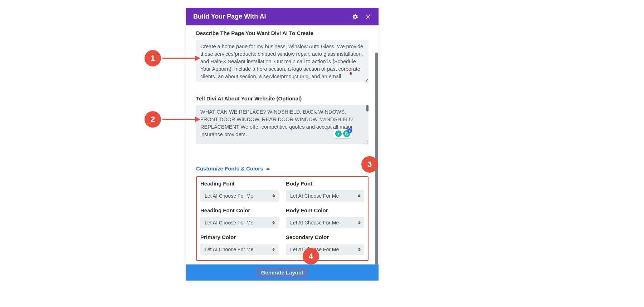  I want to click on annotation-4: 4, so click(311, 256).